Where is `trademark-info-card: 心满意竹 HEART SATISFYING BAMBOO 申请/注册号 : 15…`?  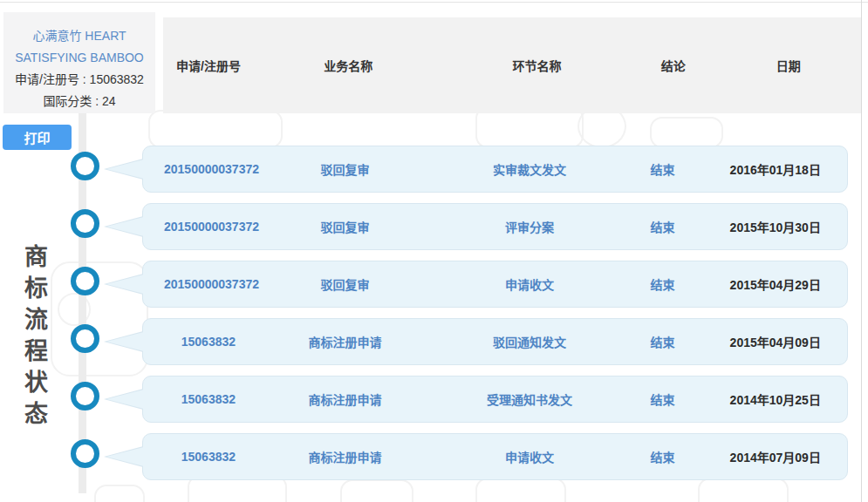 trademark-info-card: 心满意竹 HEART SATISFYING BAMBOO 申请/注册号 : 15… is located at coordinates (79, 63).